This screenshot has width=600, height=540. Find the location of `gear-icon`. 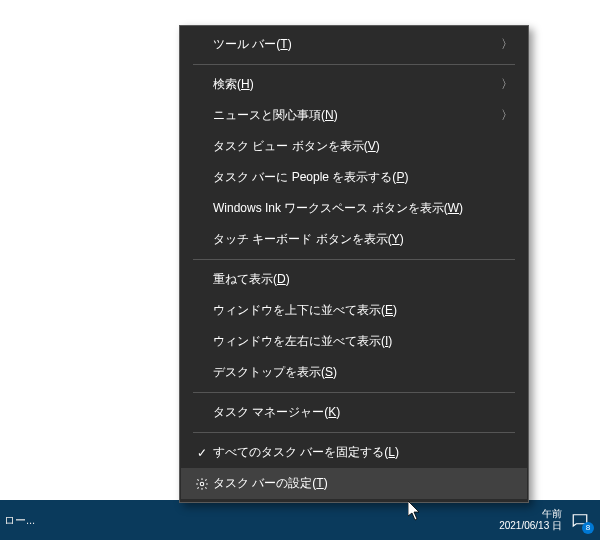

gear-icon is located at coordinates (202, 484).